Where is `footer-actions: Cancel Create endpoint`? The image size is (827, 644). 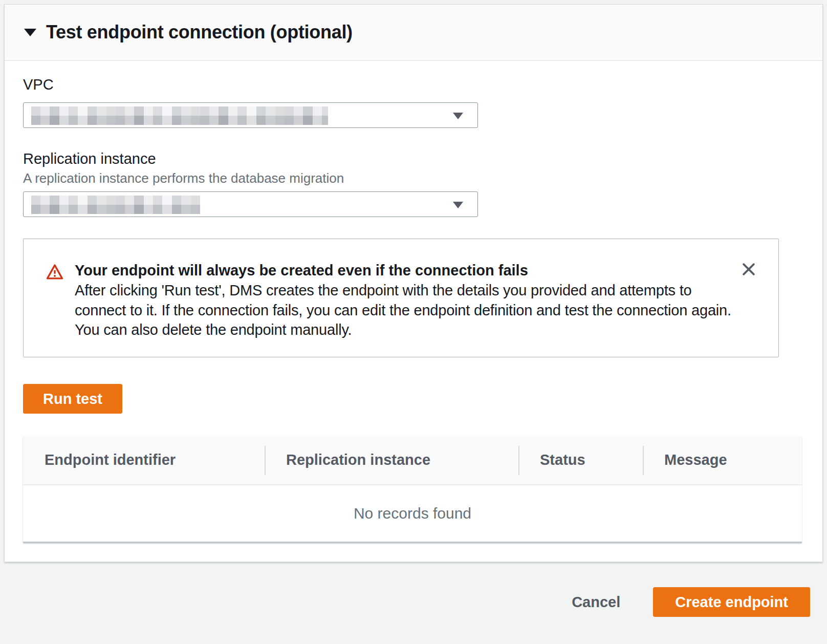 footer-actions: Cancel Create endpoint is located at coordinates (691, 602).